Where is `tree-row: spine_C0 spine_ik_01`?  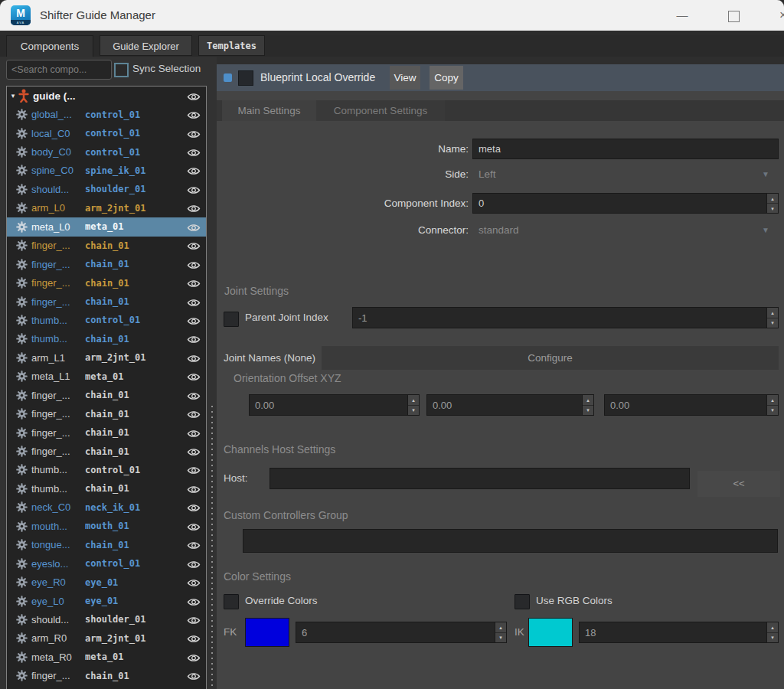
tree-row: spine_C0 spine_ik_01 is located at coordinates (106, 171).